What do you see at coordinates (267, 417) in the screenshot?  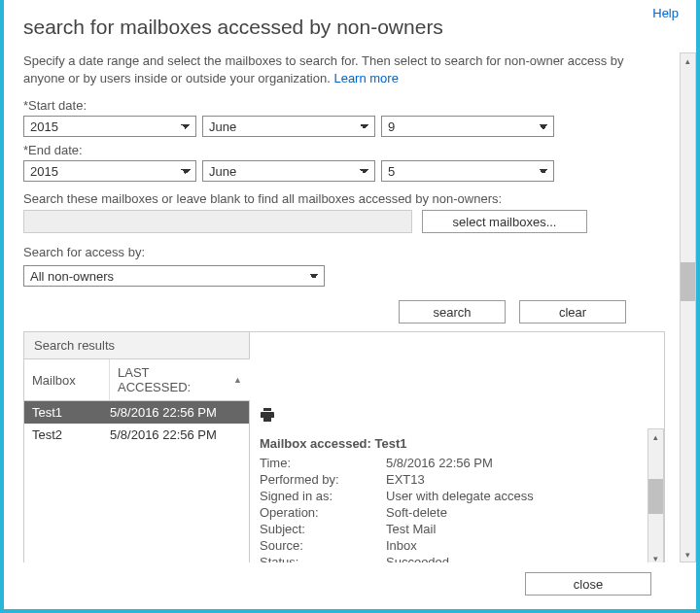 I see `print-icon` at bounding box center [267, 417].